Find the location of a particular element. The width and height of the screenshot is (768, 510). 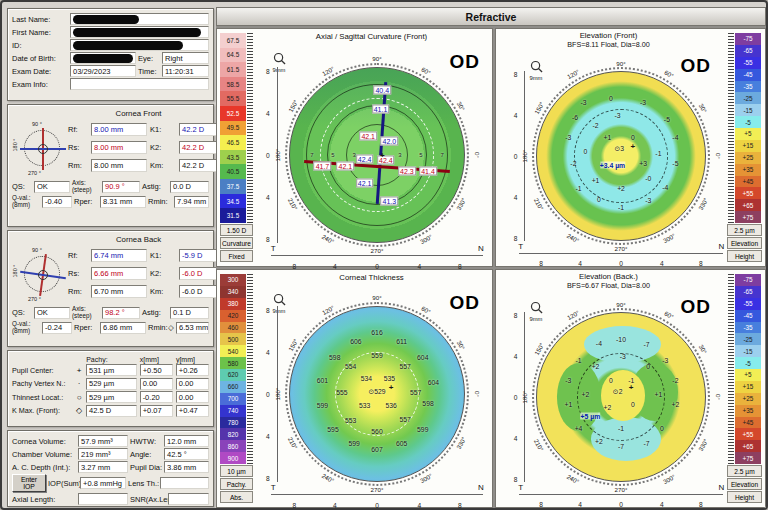

x-coordinate-value: 0.00 is located at coordinates (156, 384).